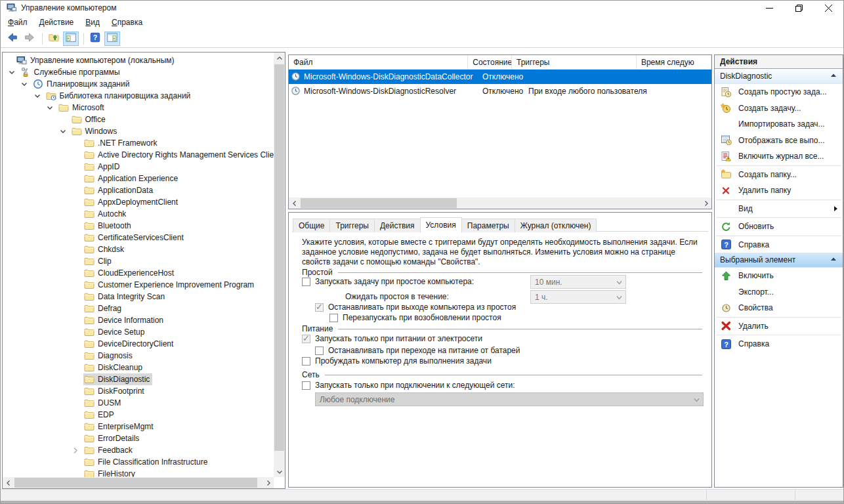 This screenshot has width=844, height=504. What do you see at coordinates (138, 190) in the screenshot?
I see `tree-item-applicationdata: ApplicationData` at bounding box center [138, 190].